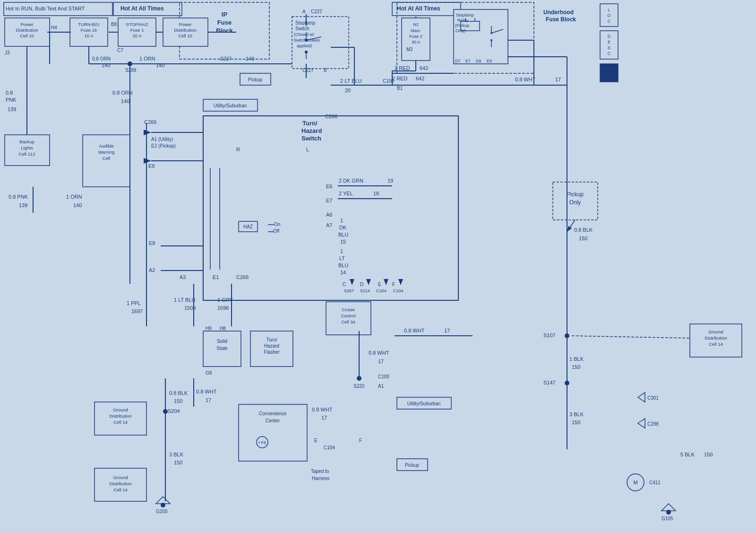  What do you see at coordinates (416, 42) in the screenshot?
I see `svg-text: 30 A` at bounding box center [416, 42].